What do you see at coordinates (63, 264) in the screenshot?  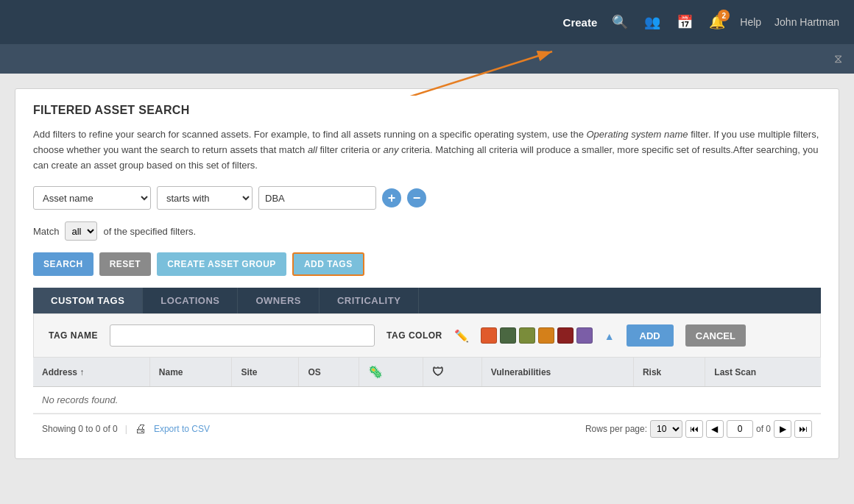 I see `search-button: SEARCH` at bounding box center [63, 264].